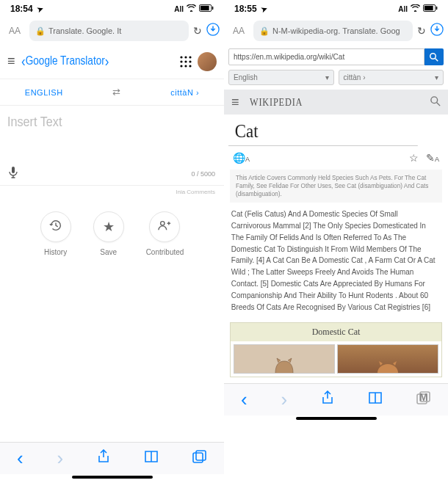  I want to click on microphone-button, so click(13, 173).